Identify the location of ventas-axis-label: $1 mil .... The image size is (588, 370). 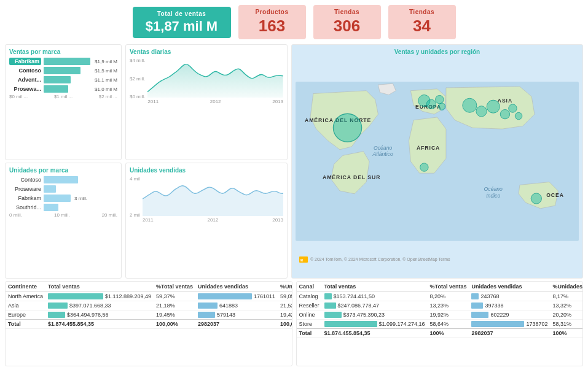
(63, 97).